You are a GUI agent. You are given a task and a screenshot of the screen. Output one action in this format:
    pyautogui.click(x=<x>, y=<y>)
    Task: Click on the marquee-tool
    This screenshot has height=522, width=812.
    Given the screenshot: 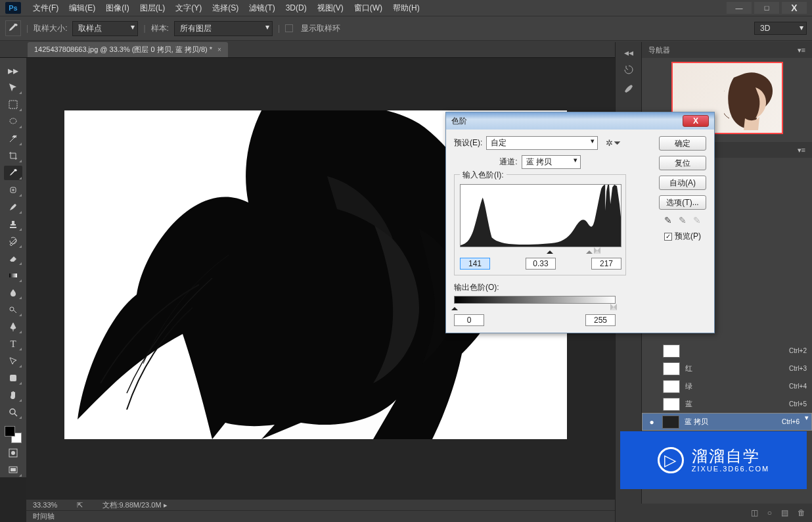 What is the action you would take?
    pyautogui.click(x=13, y=105)
    